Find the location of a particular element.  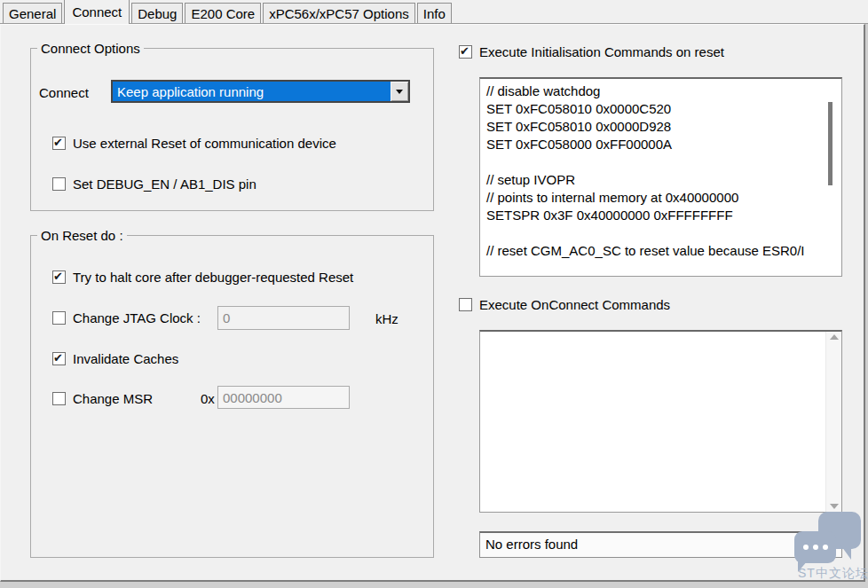

tab-connect: Connect is located at coordinates (97, 12).